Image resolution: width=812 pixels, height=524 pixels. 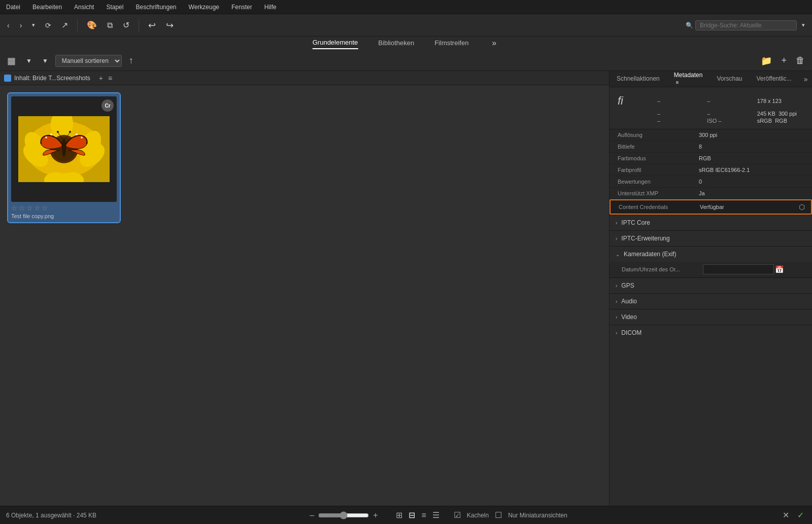 I want to click on tab-bibliotheken: Bibliotheken, so click(x=396, y=43).